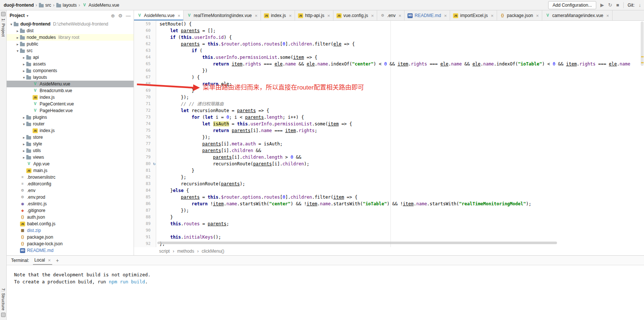  What do you see at coordinates (400, 97) in the screenshot?
I see `code-line-70: });` at bounding box center [400, 97].